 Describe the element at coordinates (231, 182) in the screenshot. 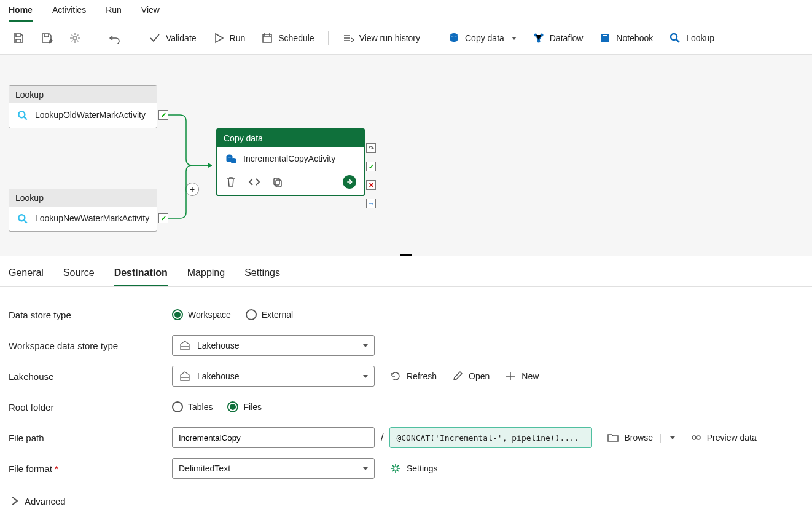

I see `delete-icon` at that location.